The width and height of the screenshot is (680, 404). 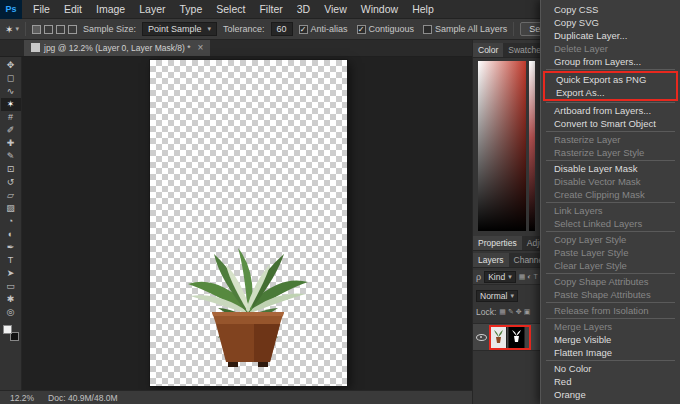 What do you see at coordinates (500, 277) in the screenshot?
I see `kind-dropdown: Kind ▾` at bounding box center [500, 277].